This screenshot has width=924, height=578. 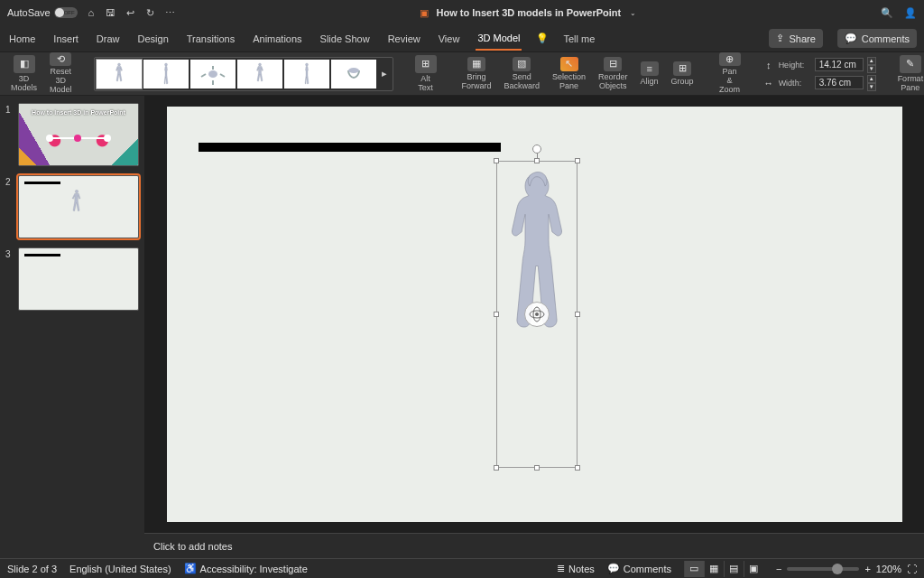 I want to click on account-icon: 👤, so click(x=910, y=13).